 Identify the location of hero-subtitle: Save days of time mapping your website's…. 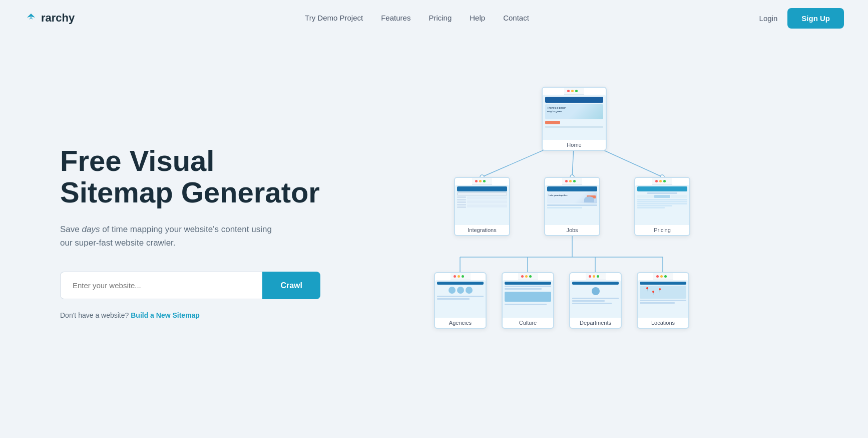
(170, 236).